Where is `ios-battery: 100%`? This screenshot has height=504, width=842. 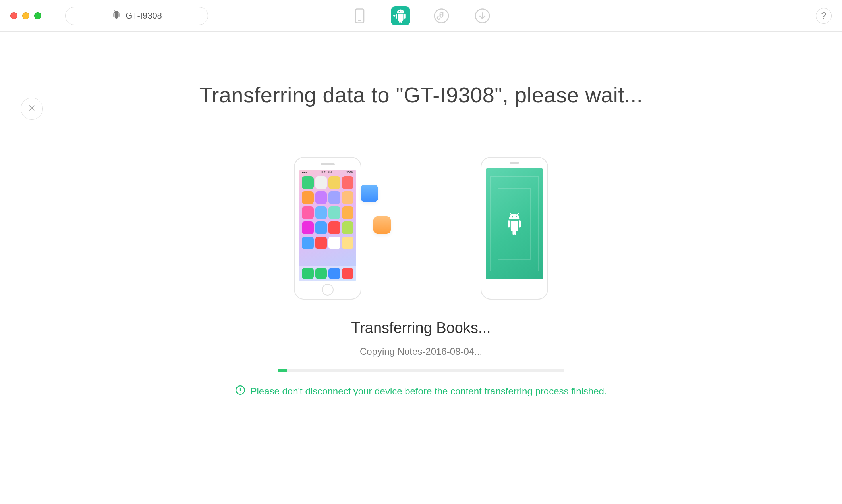 ios-battery: 100% is located at coordinates (350, 172).